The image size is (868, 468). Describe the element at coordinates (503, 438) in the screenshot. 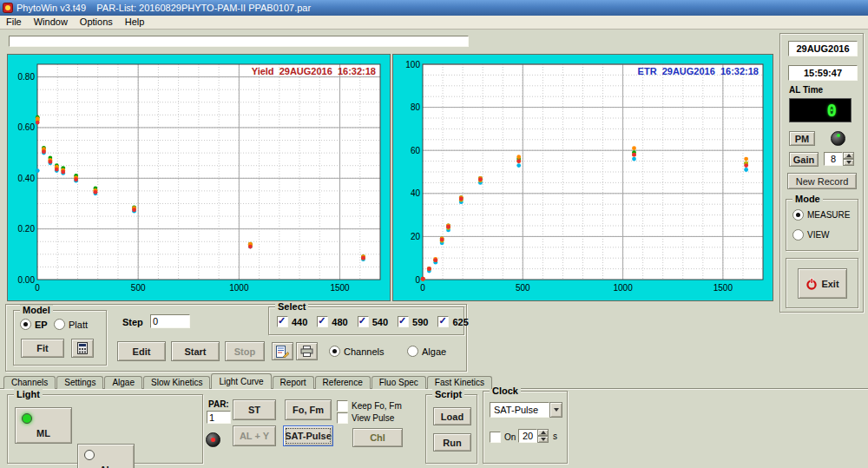

I see `clock-on-checkbox: On` at that location.